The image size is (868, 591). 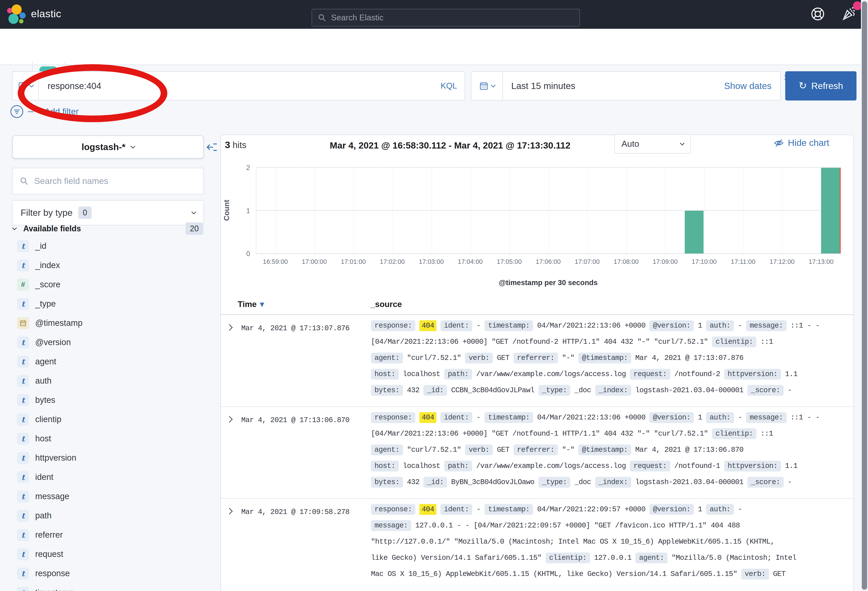 What do you see at coordinates (802, 143) in the screenshot?
I see `hide-chart-button: Hide chart` at bounding box center [802, 143].